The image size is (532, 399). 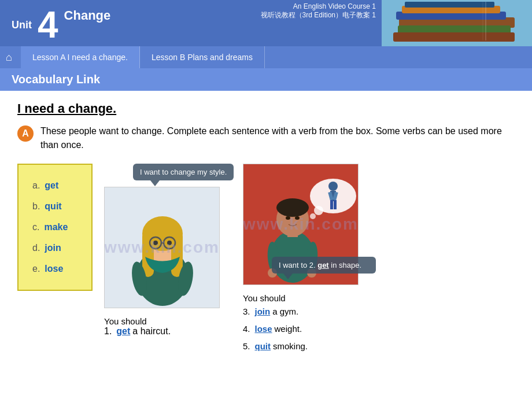 I want to click on you-should-2: You should, so click(x=264, y=298).